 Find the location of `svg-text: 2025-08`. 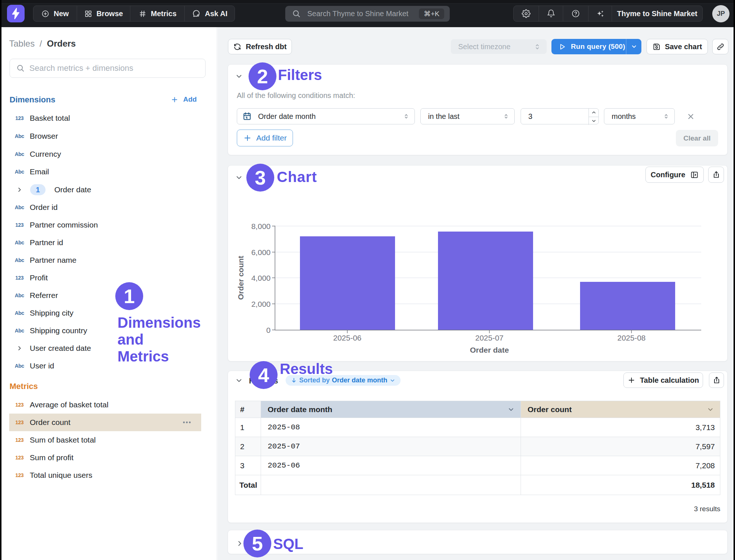

svg-text: 2025-08 is located at coordinates (631, 338).